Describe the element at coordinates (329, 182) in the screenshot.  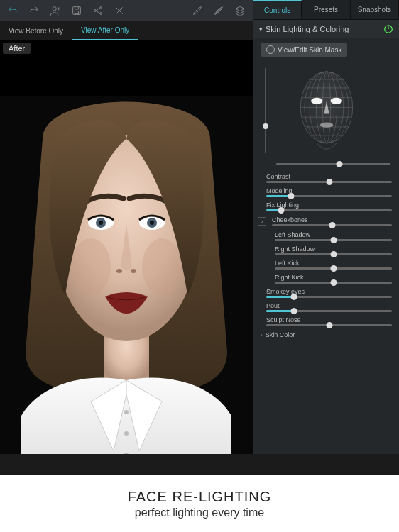
I see `slider-contrast` at that location.